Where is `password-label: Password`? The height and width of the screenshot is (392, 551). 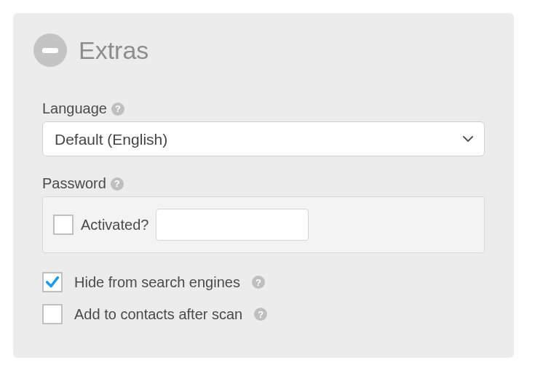
password-label: Password is located at coordinates (74, 183).